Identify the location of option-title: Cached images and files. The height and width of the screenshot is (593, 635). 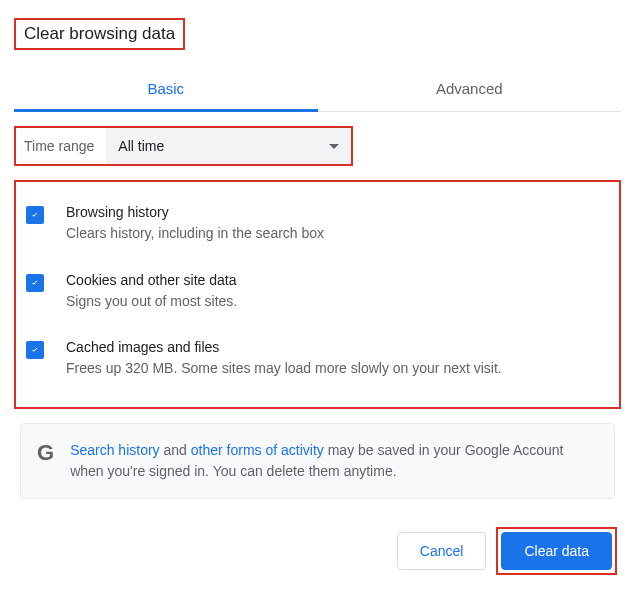
(338, 347).